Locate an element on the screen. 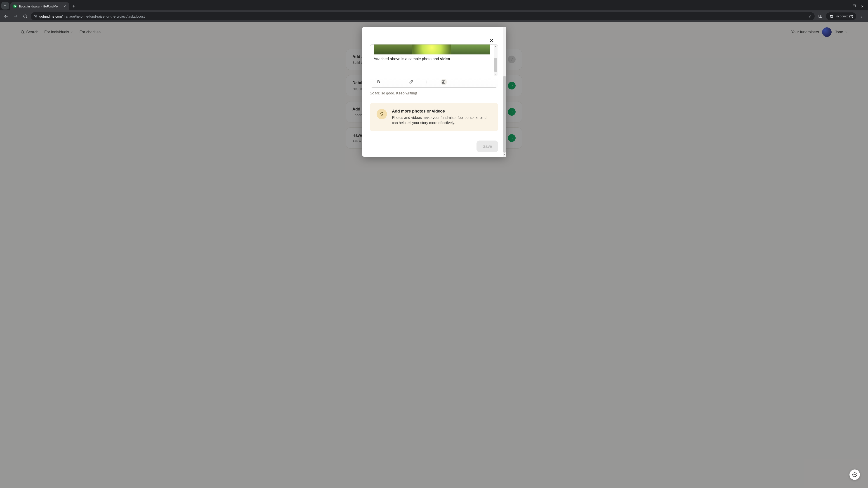  window-close-icon: ✕ is located at coordinates (863, 6).